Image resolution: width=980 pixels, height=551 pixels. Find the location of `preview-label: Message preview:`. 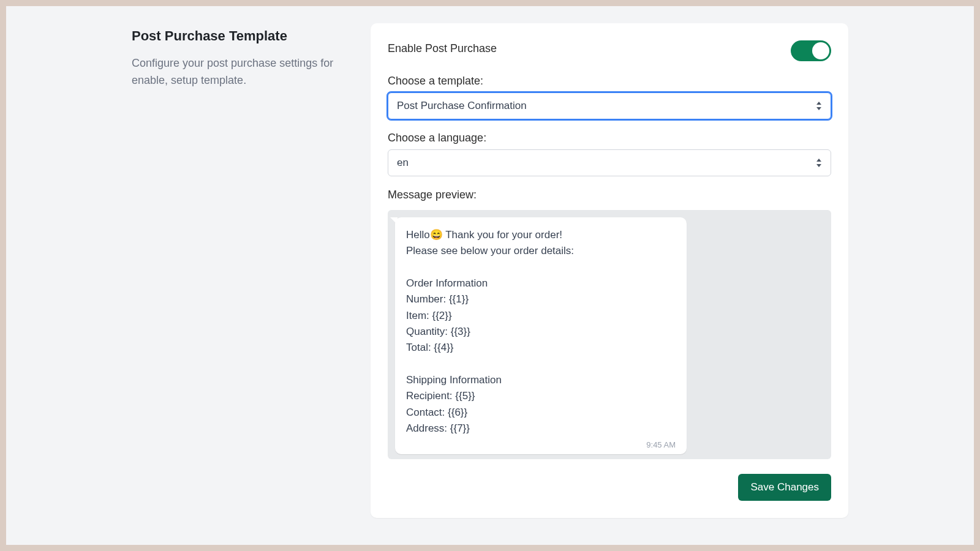

preview-label: Message preview: is located at coordinates (609, 195).